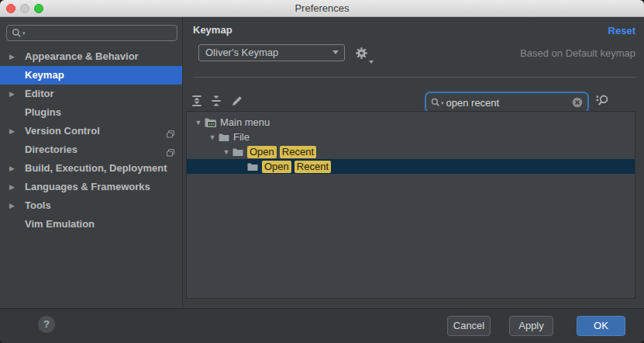 Image resolution: width=644 pixels, height=343 pixels. What do you see at coordinates (601, 326) in the screenshot?
I see `ok-button: OK` at bounding box center [601, 326].